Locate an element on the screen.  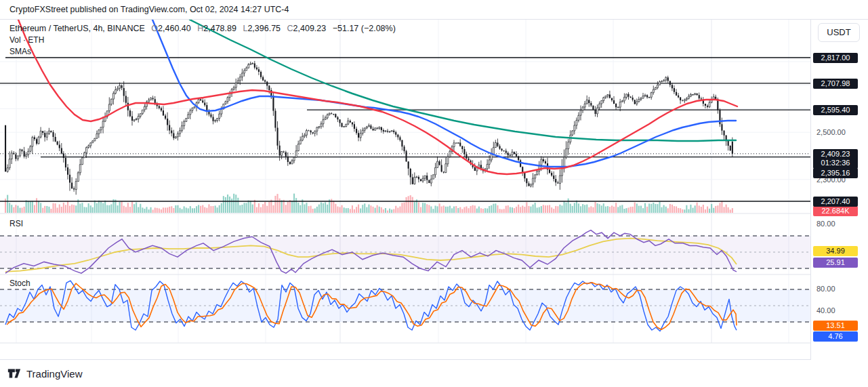
high-value: 2,478.89 is located at coordinates (220, 28).